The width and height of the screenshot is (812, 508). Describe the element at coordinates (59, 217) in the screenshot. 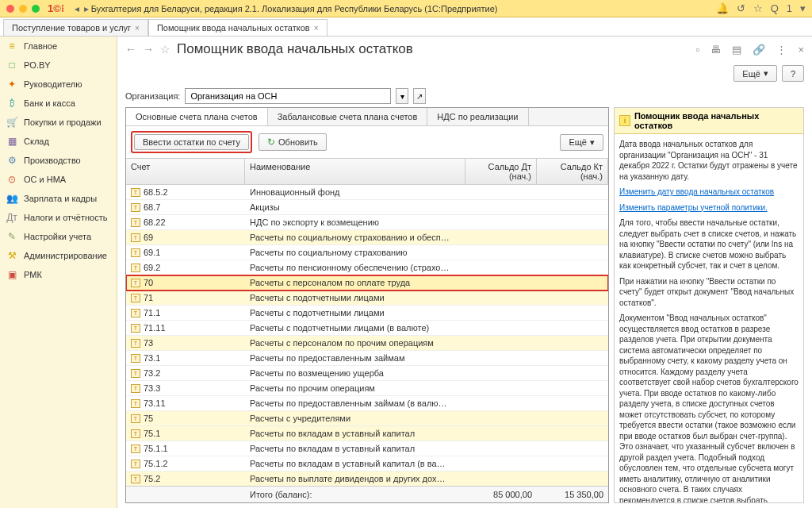

I see `sidebar-item: ДтНалоги и отчётность` at that location.